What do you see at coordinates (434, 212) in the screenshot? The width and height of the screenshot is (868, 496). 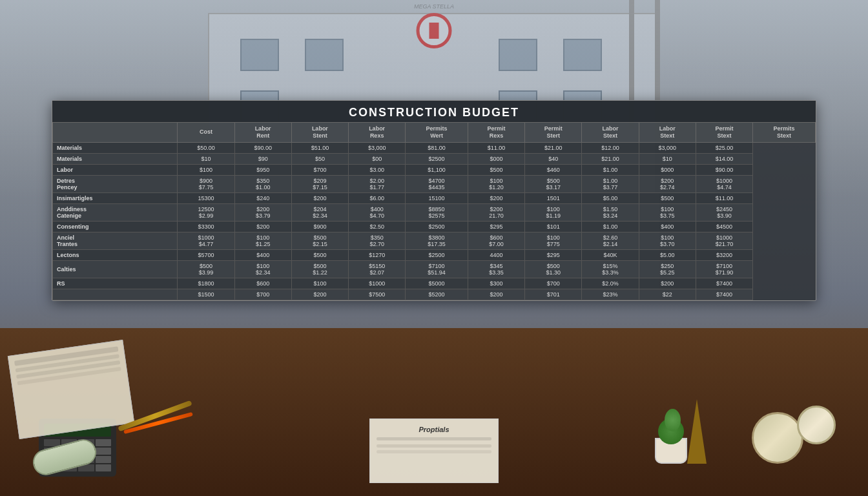 I see `table-row: AnddinessCatenige12500$2.99$200$3.79$204…` at bounding box center [434, 212].